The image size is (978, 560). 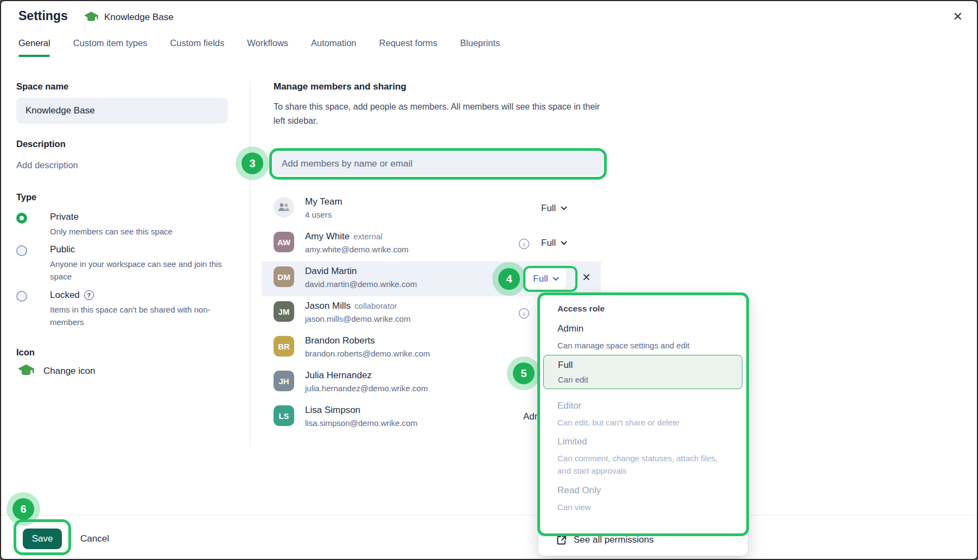 What do you see at coordinates (122, 111) in the screenshot?
I see `space-name-input` at bounding box center [122, 111].